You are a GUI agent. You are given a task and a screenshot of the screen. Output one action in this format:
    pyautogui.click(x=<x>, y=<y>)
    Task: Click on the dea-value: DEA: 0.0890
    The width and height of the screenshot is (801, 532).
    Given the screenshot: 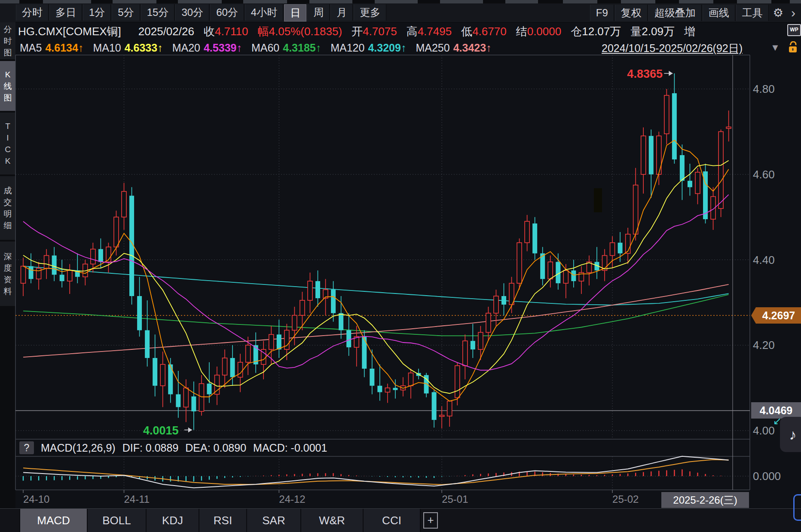 What is the action you would take?
    pyautogui.click(x=216, y=448)
    